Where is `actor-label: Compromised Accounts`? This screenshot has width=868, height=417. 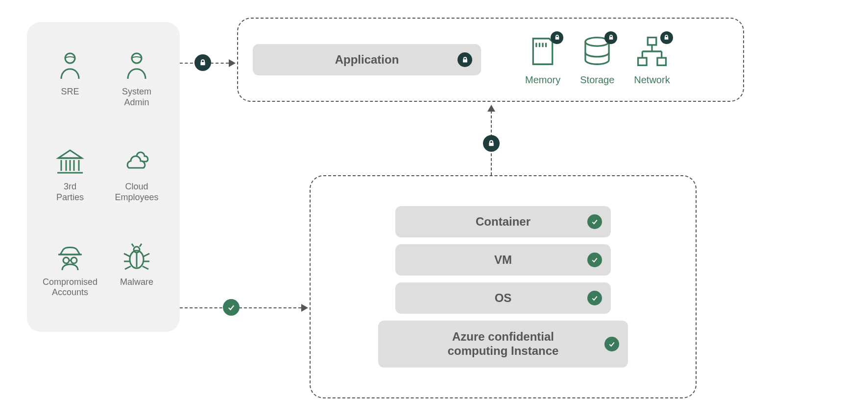 actor-label: Compromised Accounts is located at coordinates (70, 288).